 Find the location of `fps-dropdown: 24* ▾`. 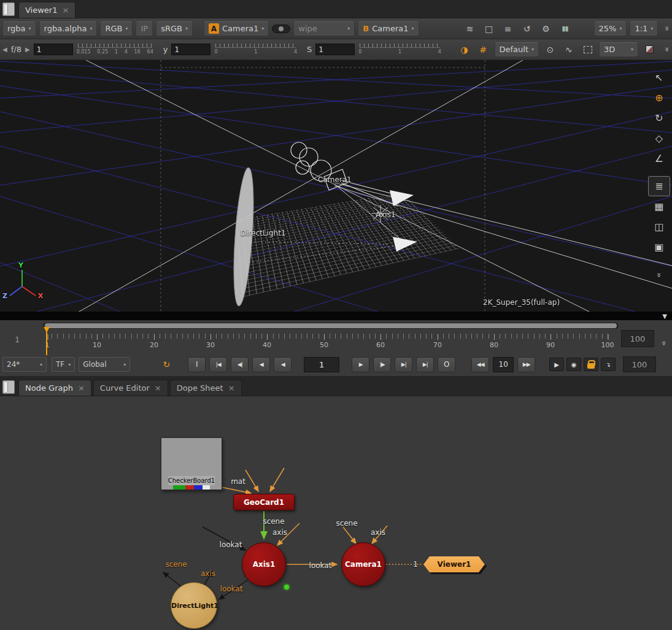

fps-dropdown: 24* ▾ is located at coordinates (25, 364).